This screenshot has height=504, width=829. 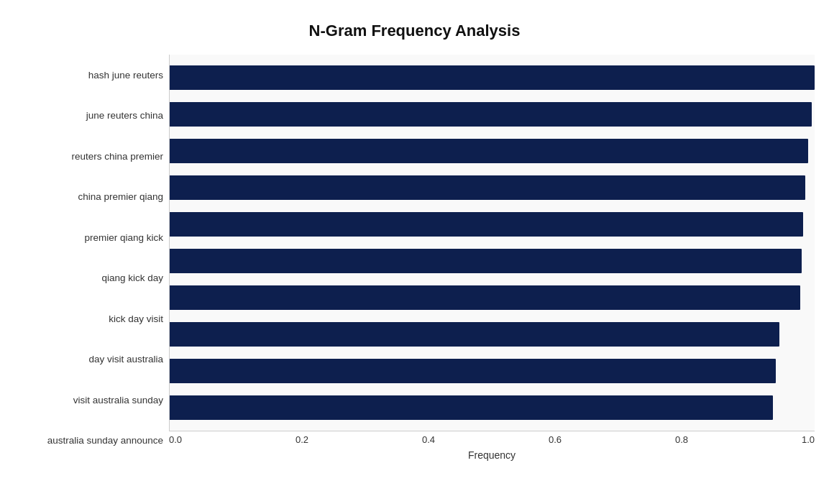 I want to click on x-ticks: 0.00.20.40.60.81.0, so click(x=492, y=440).